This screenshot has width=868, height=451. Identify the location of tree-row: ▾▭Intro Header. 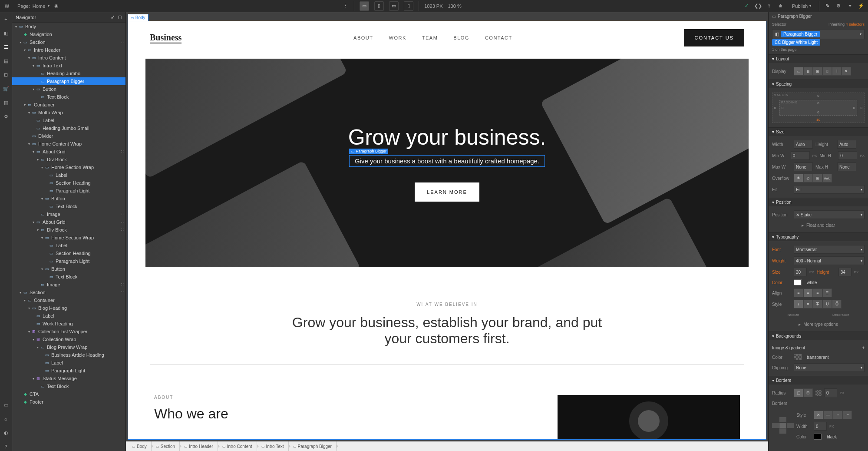
(69, 50).